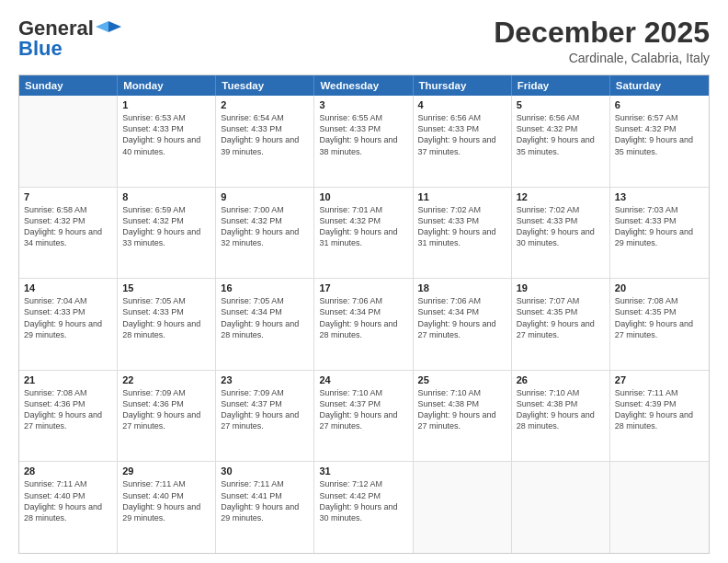 The height and width of the screenshot is (563, 728). What do you see at coordinates (363, 380) in the screenshot?
I see `day-number: 24` at bounding box center [363, 380].